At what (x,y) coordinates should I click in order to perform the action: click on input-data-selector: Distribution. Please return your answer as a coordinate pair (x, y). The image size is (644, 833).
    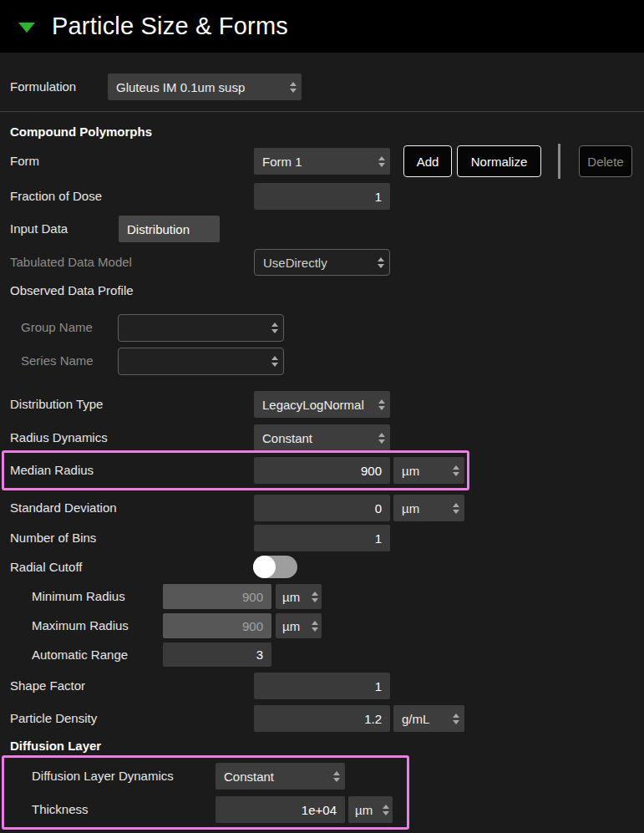
    Looking at the image, I should click on (169, 229).